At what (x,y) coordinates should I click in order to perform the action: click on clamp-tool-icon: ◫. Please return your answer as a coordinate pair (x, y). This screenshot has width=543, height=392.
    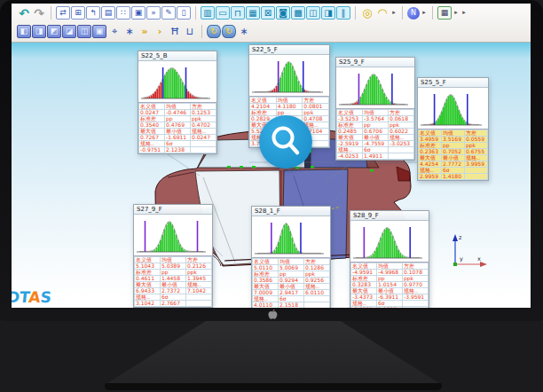
    Looking at the image, I should click on (313, 12).